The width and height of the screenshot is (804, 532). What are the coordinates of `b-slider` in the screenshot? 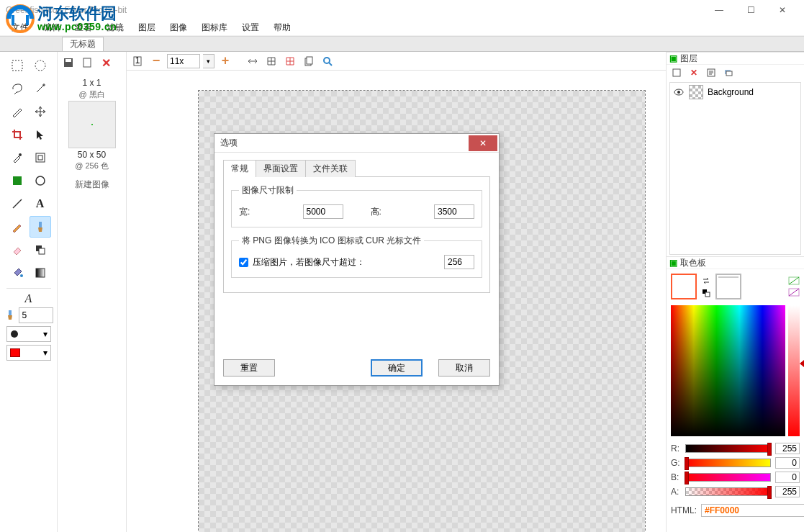 It's located at (728, 477).